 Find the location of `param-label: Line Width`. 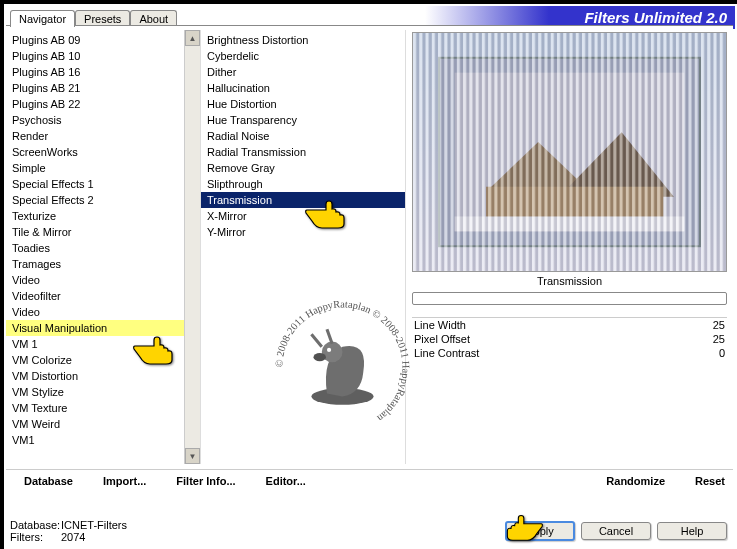

param-label: Line Width is located at coordinates (550, 325).